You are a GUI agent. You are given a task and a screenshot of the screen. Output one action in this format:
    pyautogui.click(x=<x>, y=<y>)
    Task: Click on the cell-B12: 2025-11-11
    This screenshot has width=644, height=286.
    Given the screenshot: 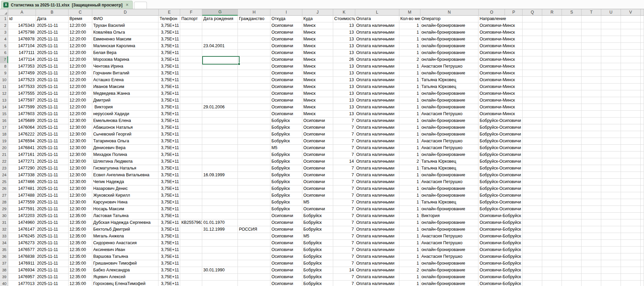 What is the action you would take?
    pyautogui.click(x=52, y=94)
    